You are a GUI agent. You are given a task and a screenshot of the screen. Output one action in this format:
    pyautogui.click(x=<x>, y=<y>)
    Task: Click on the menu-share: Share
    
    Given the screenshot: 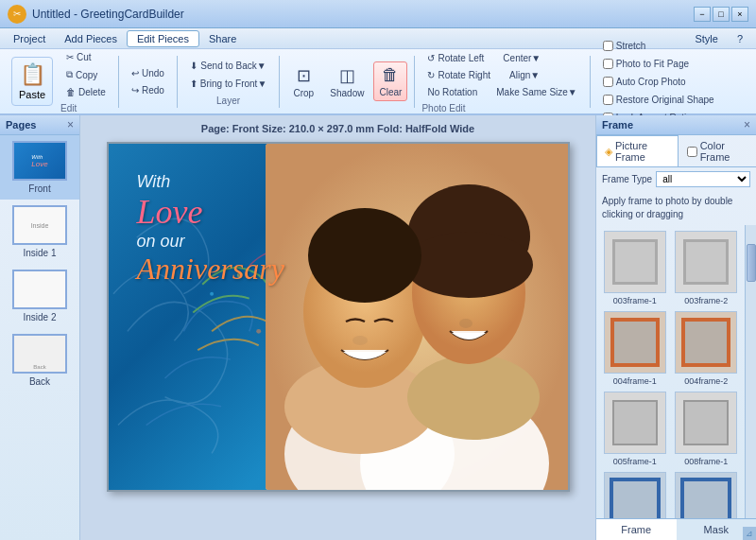 What is the action you would take?
    pyautogui.click(x=223, y=39)
    